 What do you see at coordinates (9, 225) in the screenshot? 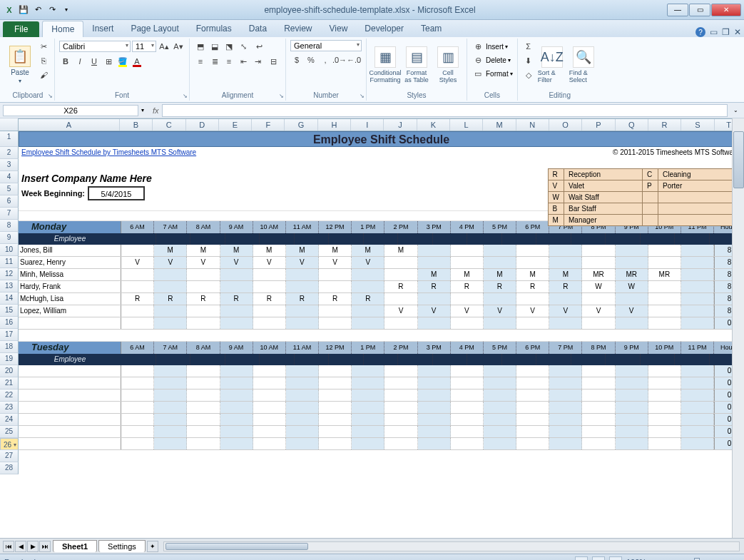
I see `row-header: 8` at bounding box center [9, 225].